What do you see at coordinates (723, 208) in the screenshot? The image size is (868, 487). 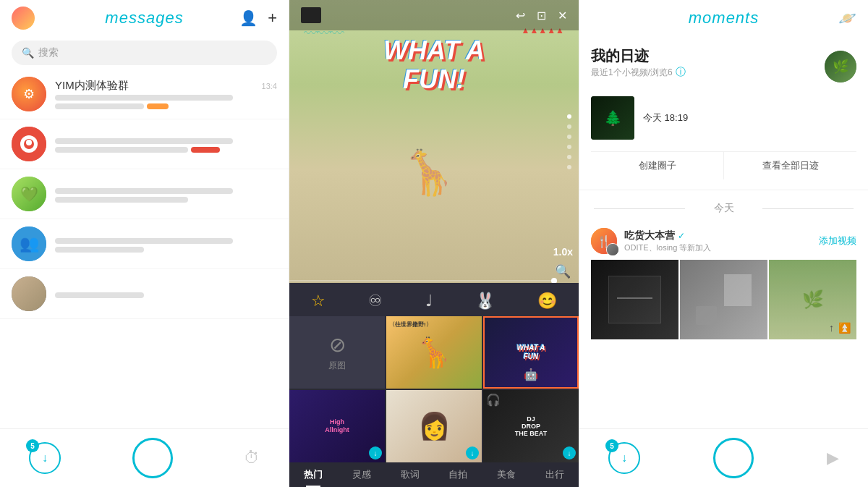 I see `today-label: 今天` at bounding box center [723, 208].